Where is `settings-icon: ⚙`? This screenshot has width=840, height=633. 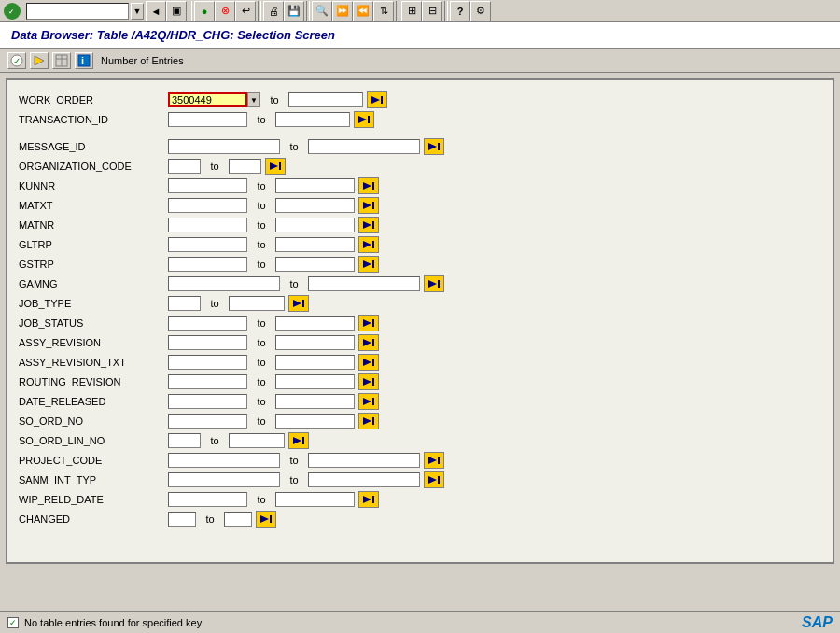
settings-icon: ⚙ is located at coordinates (481, 11).